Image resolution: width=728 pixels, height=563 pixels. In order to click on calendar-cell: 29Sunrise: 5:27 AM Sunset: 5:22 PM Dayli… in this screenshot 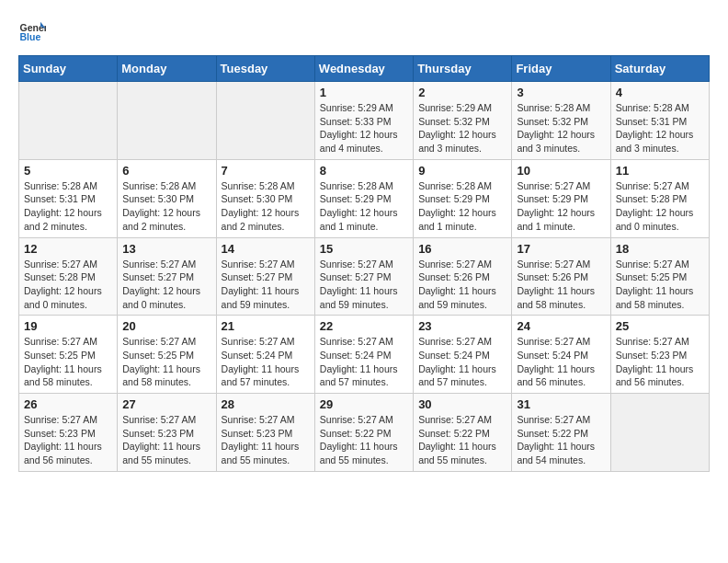, I will do `click(364, 432)`.